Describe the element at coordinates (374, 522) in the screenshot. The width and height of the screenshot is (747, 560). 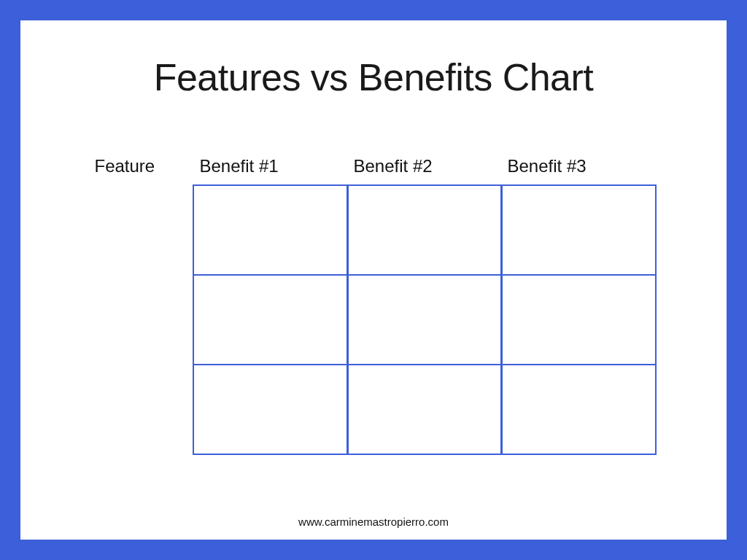
I see `footer-url: www.carminemastropierro.com` at that location.